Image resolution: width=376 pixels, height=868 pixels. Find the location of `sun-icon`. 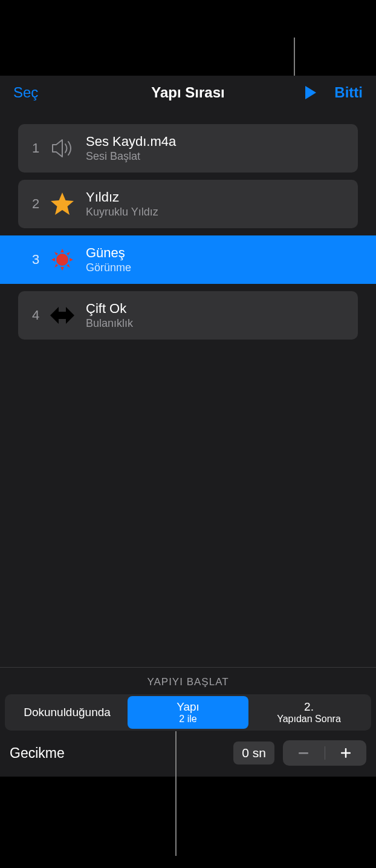

sun-icon is located at coordinates (62, 260).